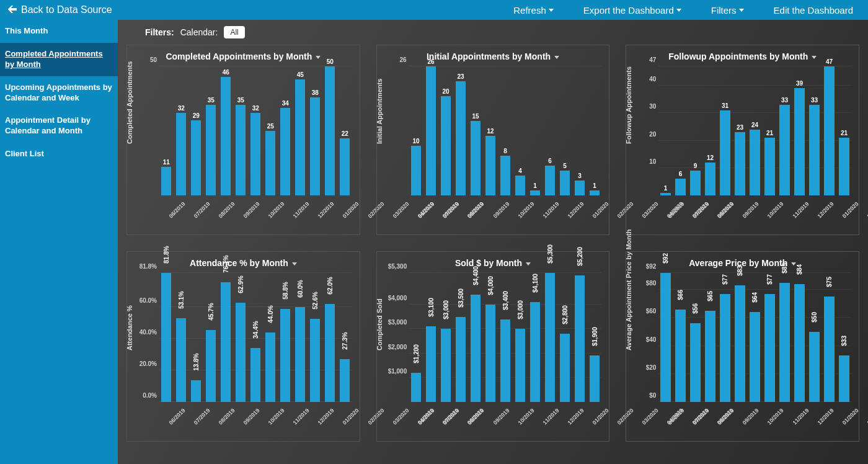 The height and width of the screenshot is (464, 868). What do you see at coordinates (728, 10) in the screenshot?
I see `filters-dropdown: Filters` at bounding box center [728, 10].